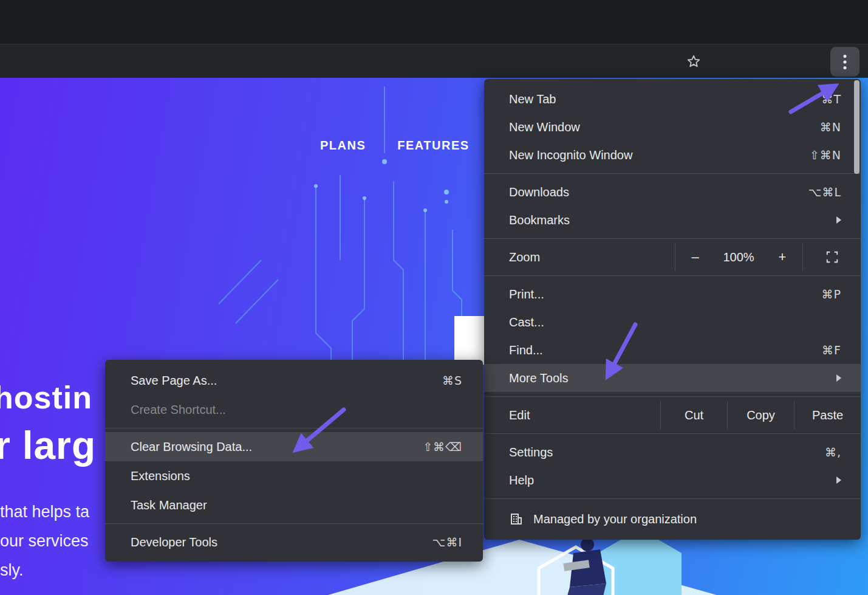  What do you see at coordinates (832, 294) in the screenshot?
I see `menu-item-shortcut: ⌘P` at bounding box center [832, 294].